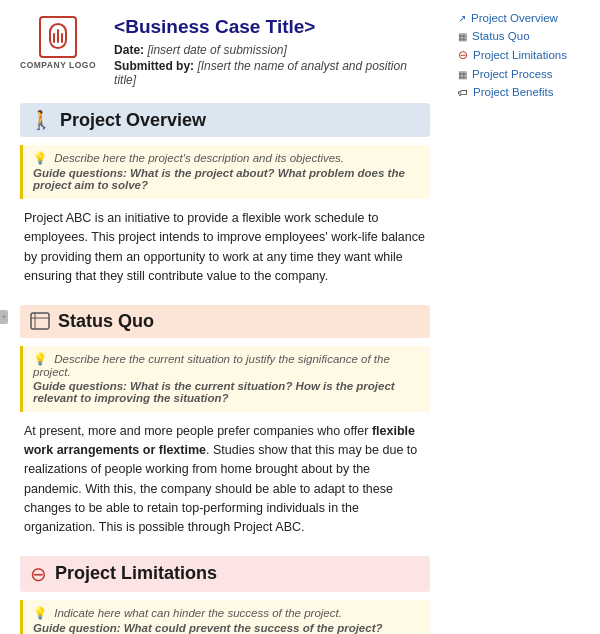 The width and height of the screenshot is (600, 634). What do you see at coordinates (272, 27) in the screenshot?
I see `document-title: <Business Case Title>` at bounding box center [272, 27].